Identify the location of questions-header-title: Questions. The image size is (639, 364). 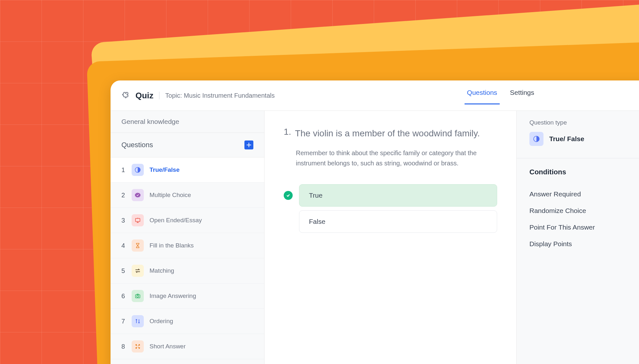
(137, 145).